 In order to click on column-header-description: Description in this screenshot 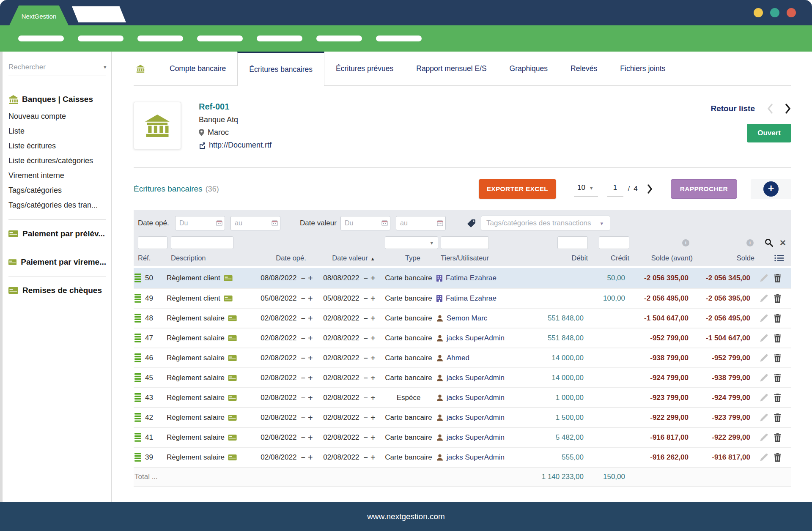, I will do `click(215, 258)`.